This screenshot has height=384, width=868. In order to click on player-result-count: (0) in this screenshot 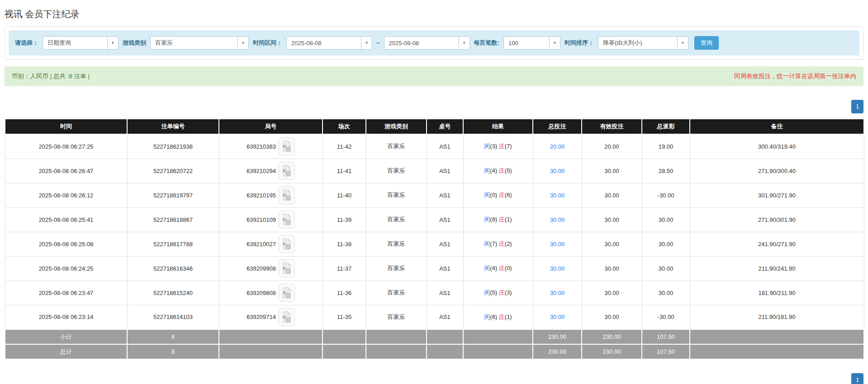, I will do `click(493, 195)`.